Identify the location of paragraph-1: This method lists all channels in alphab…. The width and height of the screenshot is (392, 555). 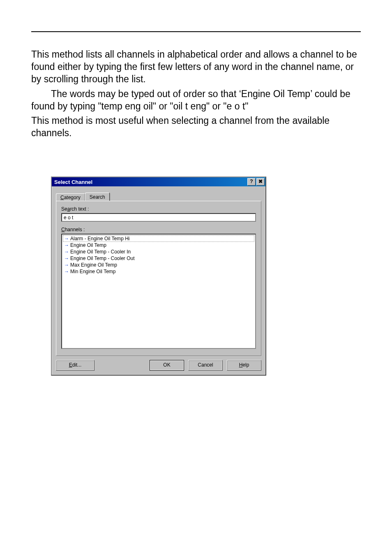
(196, 67).